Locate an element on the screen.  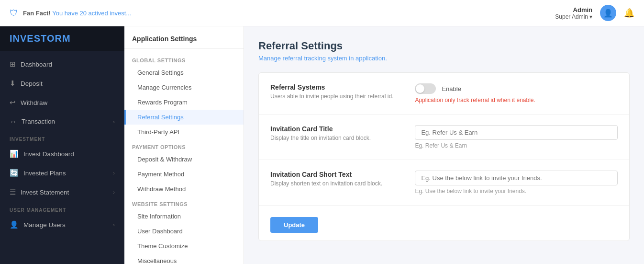
fan-fact-text: You have 20 actived invest... is located at coordinates (92, 13).